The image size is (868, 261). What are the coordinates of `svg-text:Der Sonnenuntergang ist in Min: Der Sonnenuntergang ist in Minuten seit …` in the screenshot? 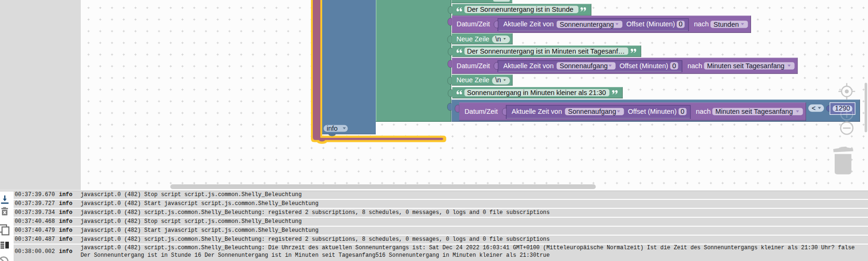 It's located at (546, 51).